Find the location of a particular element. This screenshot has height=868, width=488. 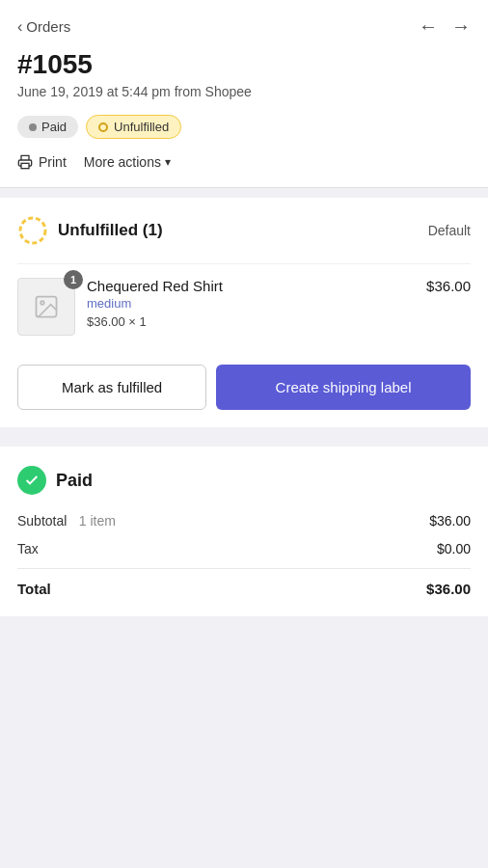

fulfillment-actions: Mark as fulfilled Create shipping label is located at coordinates (244, 388).